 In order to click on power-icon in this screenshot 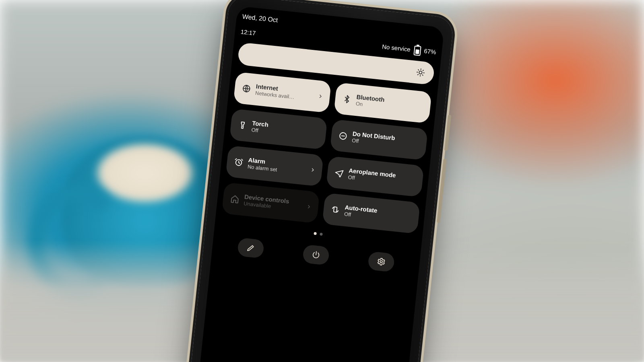, I will do `click(316, 255)`.